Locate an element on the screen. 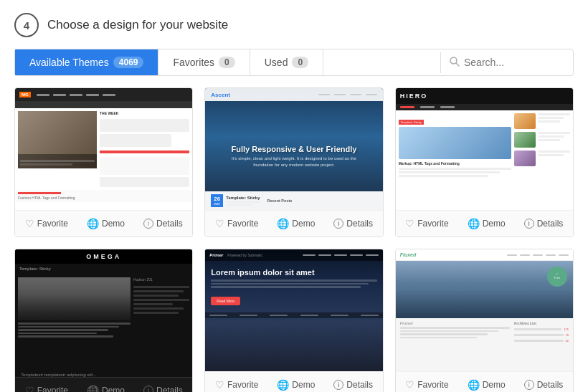 The image size is (588, 392). search-icon is located at coordinates (455, 63).